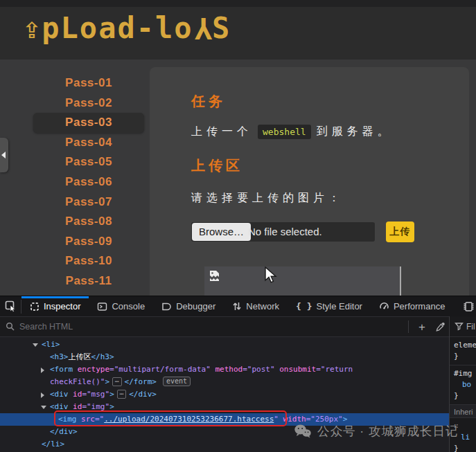 Image resolution: width=476 pixels, height=452 pixels. What do you see at coordinates (209, 101) in the screenshot?
I see `task-heading: 任务` at bounding box center [209, 101].